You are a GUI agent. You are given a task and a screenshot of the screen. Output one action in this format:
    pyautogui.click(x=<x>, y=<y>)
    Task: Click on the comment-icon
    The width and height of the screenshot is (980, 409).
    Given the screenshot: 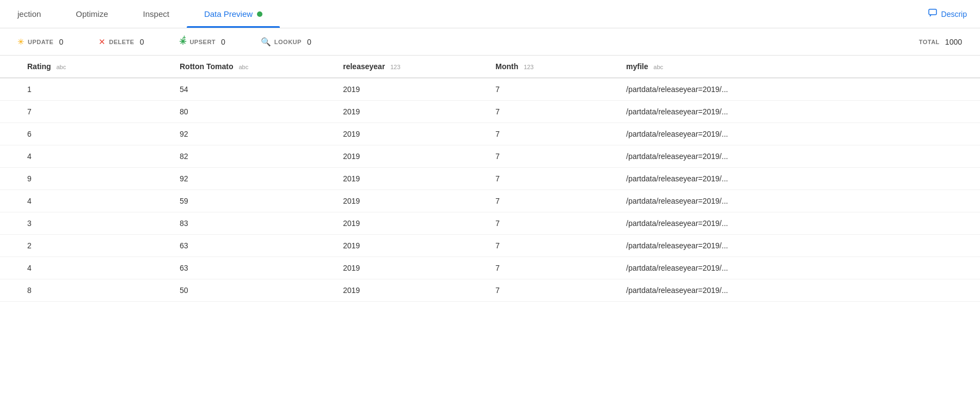 What is the action you would take?
    pyautogui.click(x=933, y=14)
    